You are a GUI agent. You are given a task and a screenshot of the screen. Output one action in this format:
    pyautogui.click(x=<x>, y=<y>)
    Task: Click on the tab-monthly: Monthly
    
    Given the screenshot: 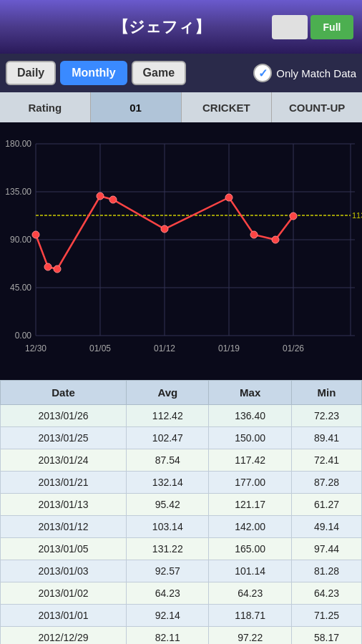 What is the action you would take?
    pyautogui.click(x=93, y=73)
    